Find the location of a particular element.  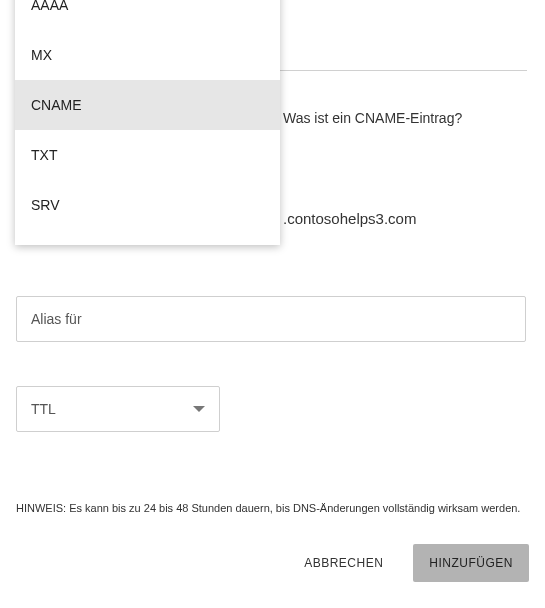

action-row: ABBRECHEN HINZUFÜGEN is located at coordinates (414, 563).